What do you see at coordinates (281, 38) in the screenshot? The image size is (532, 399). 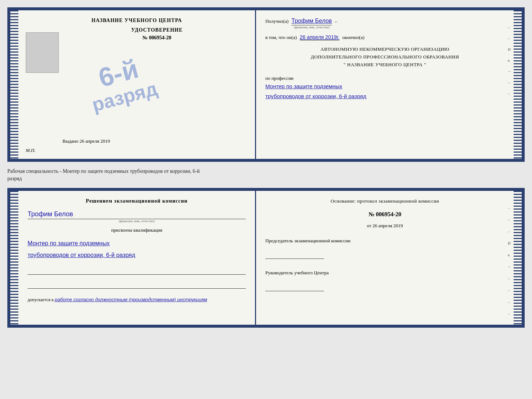 I see `vtom-label: в том, что он(а)` at bounding box center [281, 38].